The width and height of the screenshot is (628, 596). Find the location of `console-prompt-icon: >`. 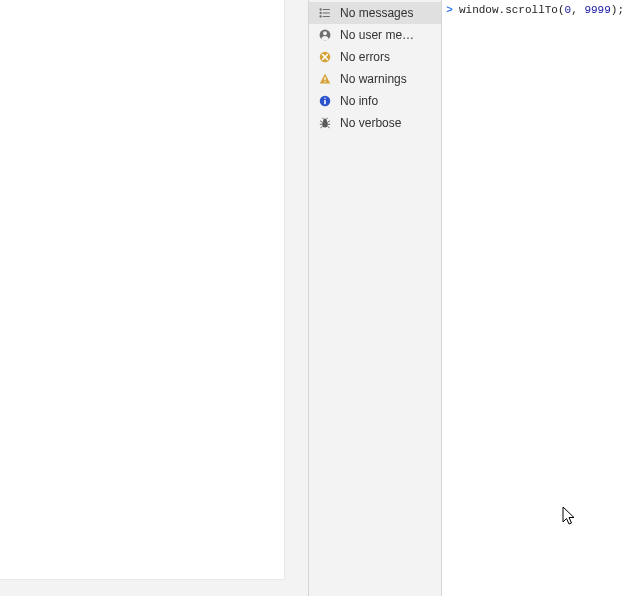

console-prompt-icon: > is located at coordinates (450, 10).